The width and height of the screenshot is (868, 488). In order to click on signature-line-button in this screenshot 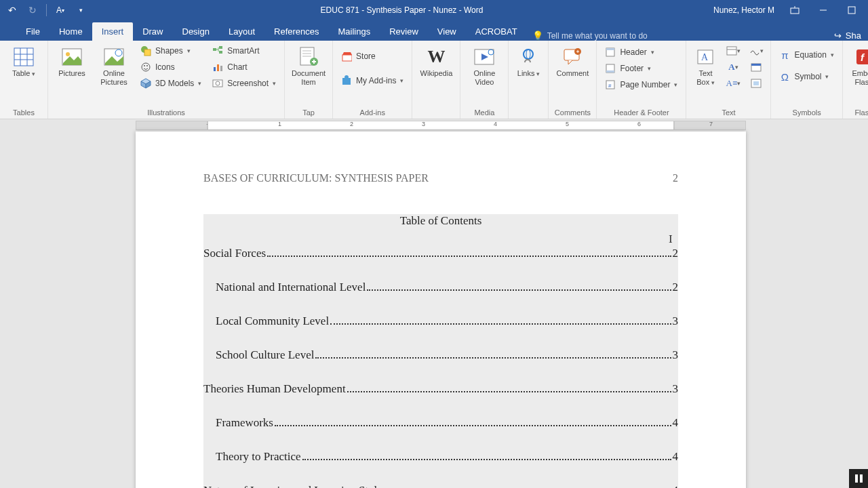, I will do `click(756, 51)`.